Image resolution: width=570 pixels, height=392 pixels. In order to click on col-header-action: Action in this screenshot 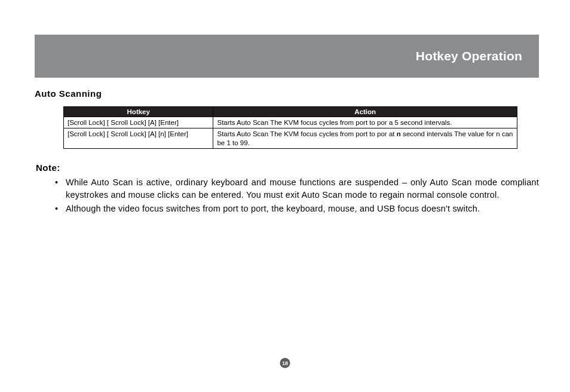, I will do `click(366, 112)`.